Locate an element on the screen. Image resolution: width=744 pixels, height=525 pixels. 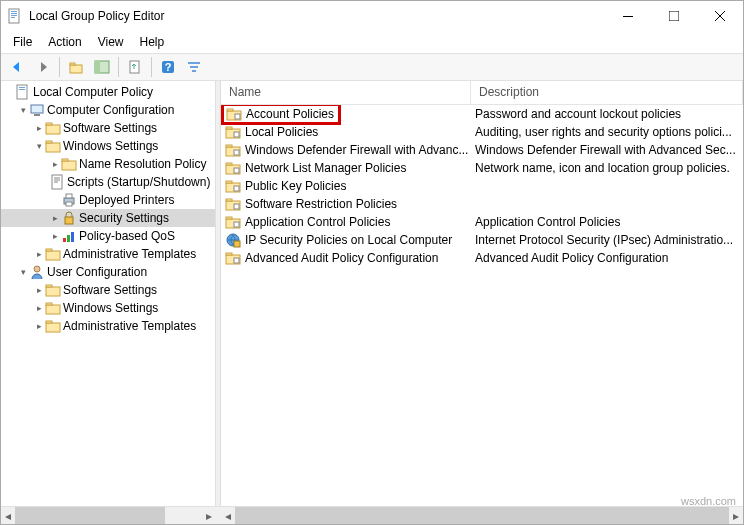
menu-view: View is located at coordinates (111, 42).